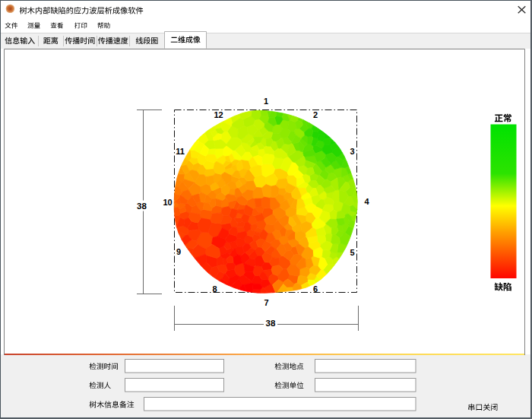 The image size is (532, 419). Describe the element at coordinates (352, 151) in the screenshot. I see `svg-text: 3` at that location.